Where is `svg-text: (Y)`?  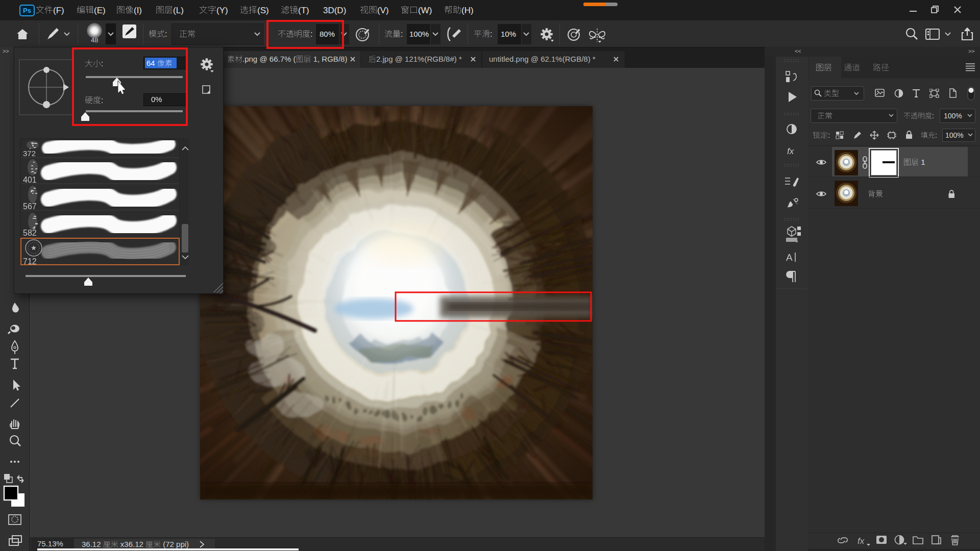
svg-text: (Y) is located at coordinates (223, 10).